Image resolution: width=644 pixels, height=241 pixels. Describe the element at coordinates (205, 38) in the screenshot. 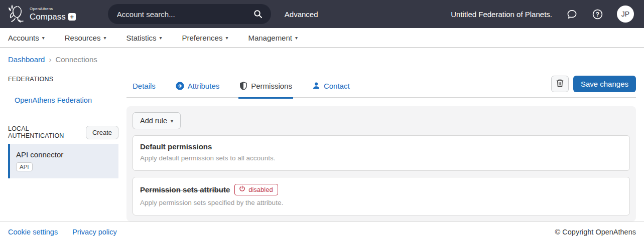

I see `nav-item-preferences: Preferences ▾` at that location.